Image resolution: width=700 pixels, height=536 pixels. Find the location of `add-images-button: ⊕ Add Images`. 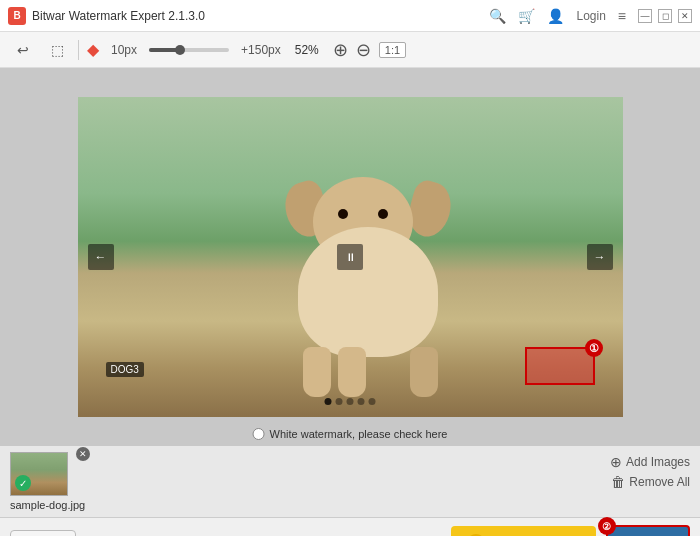

add-images-button: ⊕ Add Images is located at coordinates (650, 462).